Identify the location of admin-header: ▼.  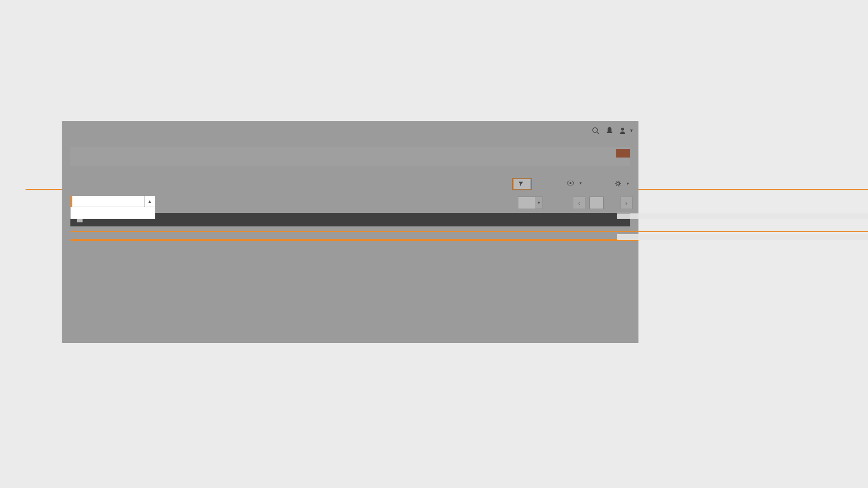
(350, 132).